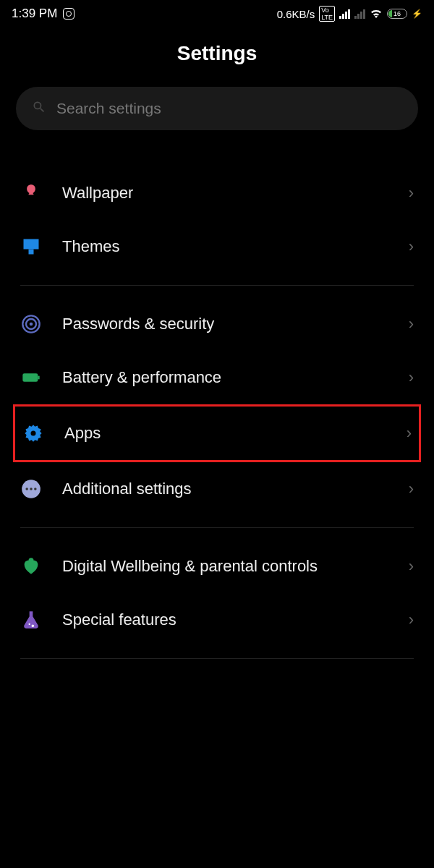  I want to click on item-label: Special features, so click(226, 620).